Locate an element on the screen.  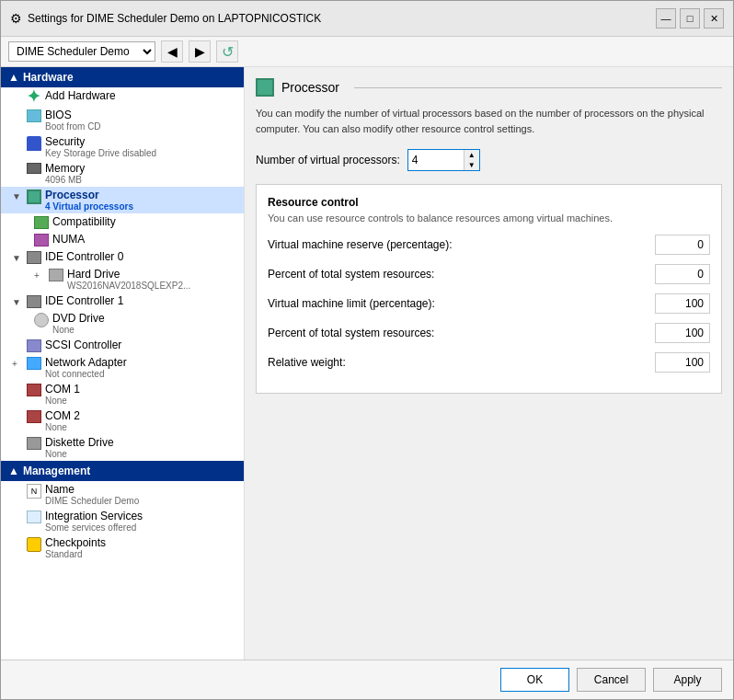
panel-divider is located at coordinates (538, 88).